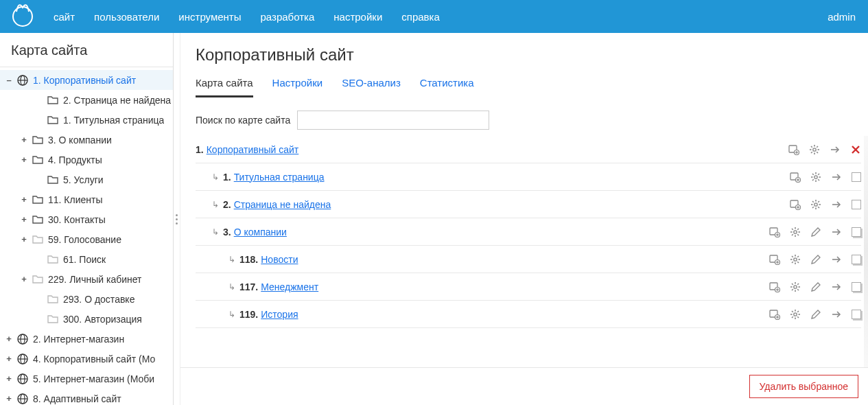  What do you see at coordinates (866, 251) in the screenshot?
I see `scrollbar` at bounding box center [866, 251].